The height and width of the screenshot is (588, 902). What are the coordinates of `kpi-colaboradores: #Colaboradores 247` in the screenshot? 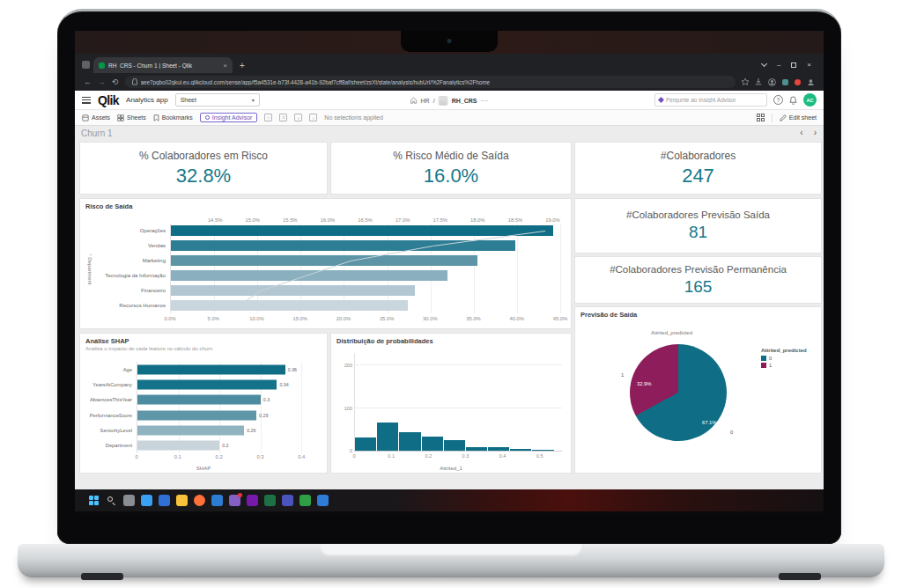 It's located at (698, 168).